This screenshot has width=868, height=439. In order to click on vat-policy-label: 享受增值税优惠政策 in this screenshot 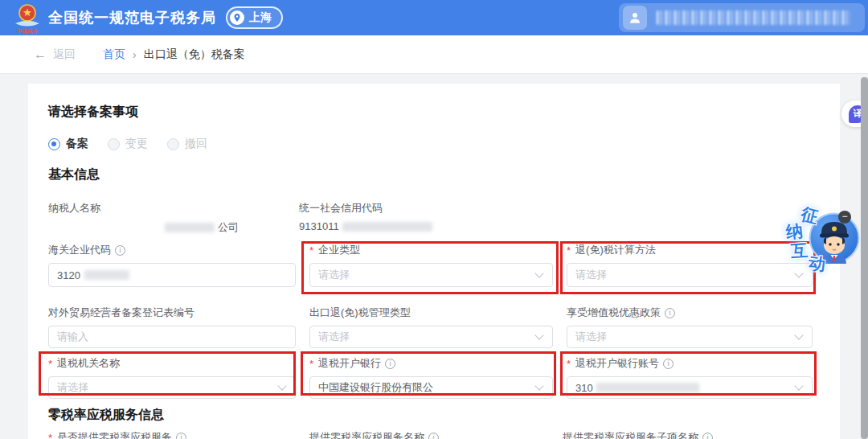, I will do `click(690, 313)`.